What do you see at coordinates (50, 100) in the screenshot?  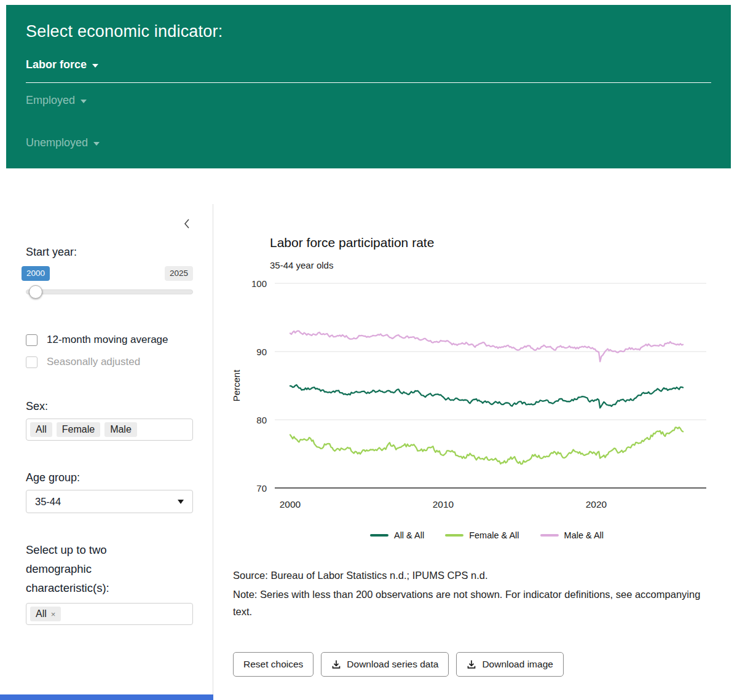 I see `tab-employed-label: Employed` at bounding box center [50, 100].